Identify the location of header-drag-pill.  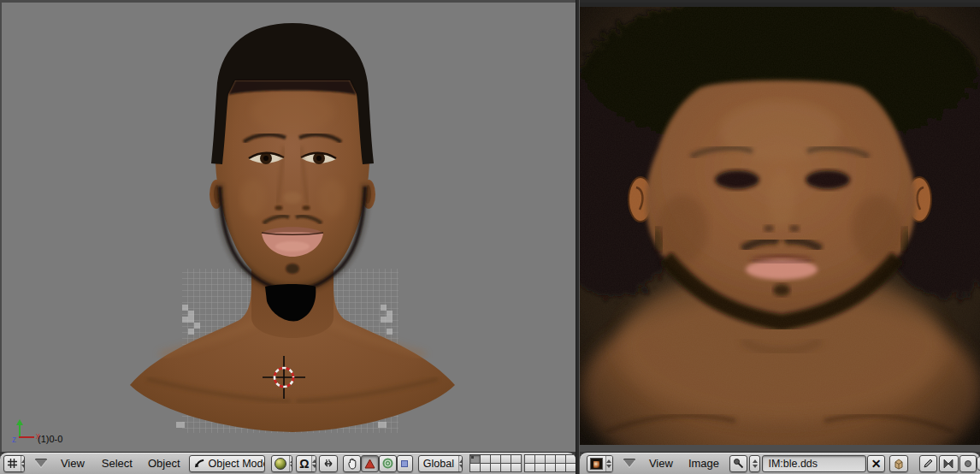
(978, 464).